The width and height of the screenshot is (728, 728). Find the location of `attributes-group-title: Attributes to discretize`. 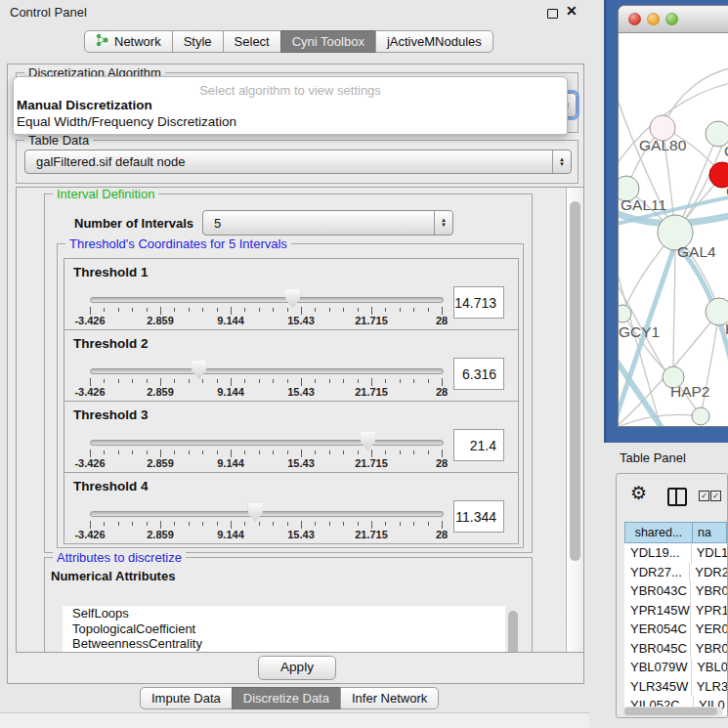

attributes-group-title: Attributes to discretize is located at coordinates (119, 557).